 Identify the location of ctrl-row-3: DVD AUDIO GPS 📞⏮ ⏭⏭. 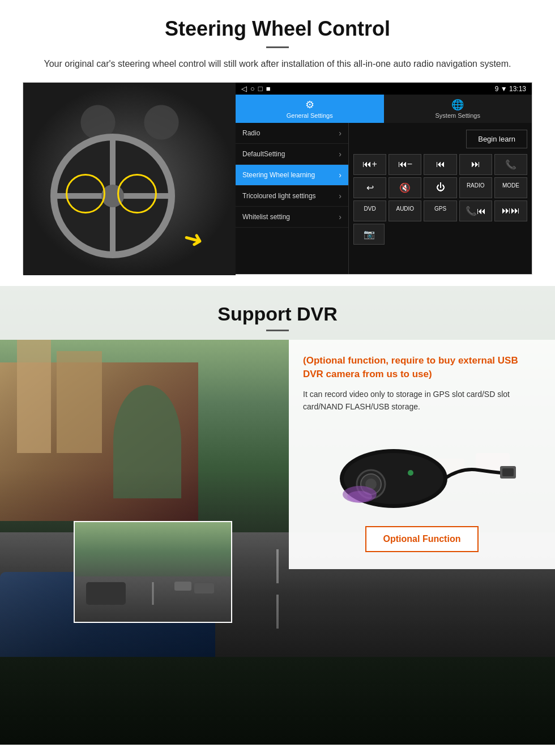
(441, 211).